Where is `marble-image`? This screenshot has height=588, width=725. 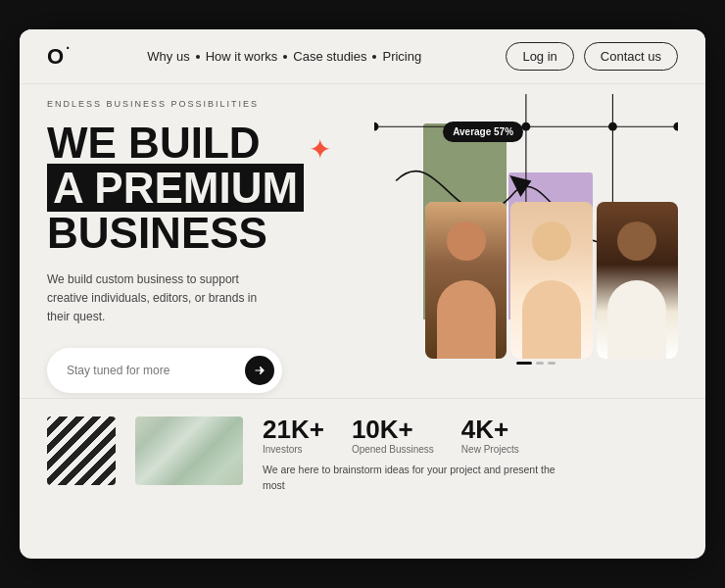
marble-image is located at coordinates (189, 451).